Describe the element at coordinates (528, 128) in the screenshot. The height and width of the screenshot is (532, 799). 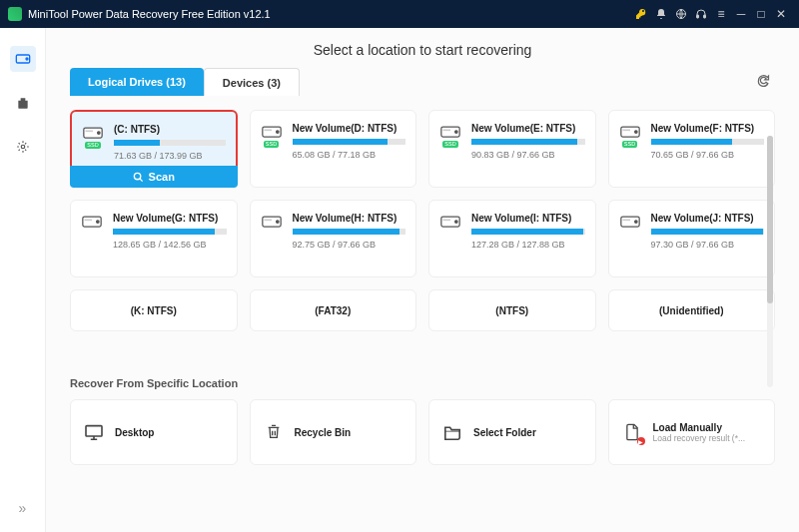
I see `drive-name: New Volume(E: NTFS)` at that location.